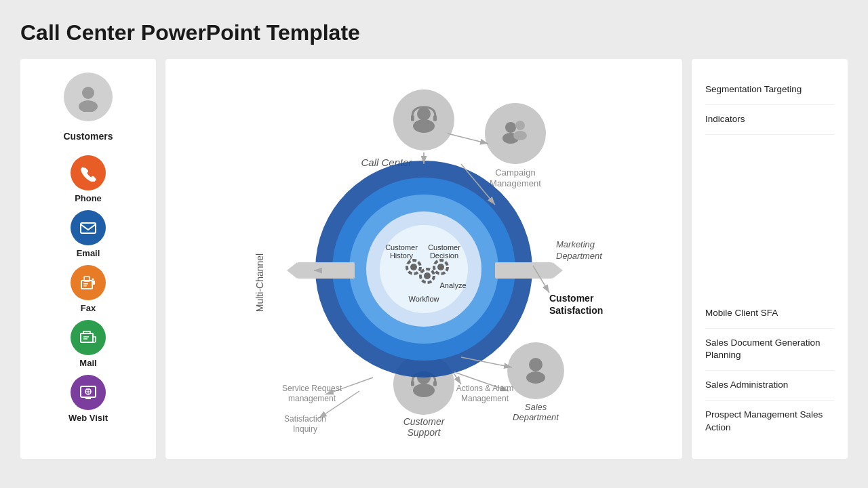 Image resolution: width=868 pixels, height=488 pixels. Describe the element at coordinates (88, 253) in the screenshot. I see `email-label: Email` at that location.